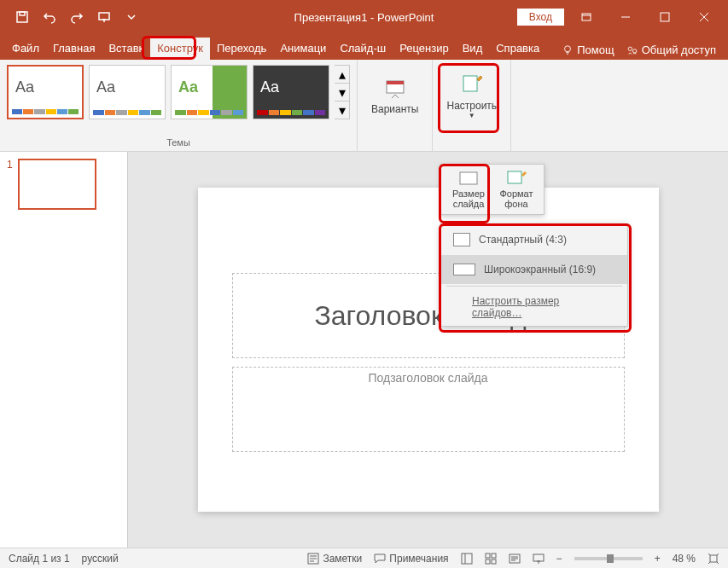  I want to click on share-button: Общий доступ, so click(671, 49).